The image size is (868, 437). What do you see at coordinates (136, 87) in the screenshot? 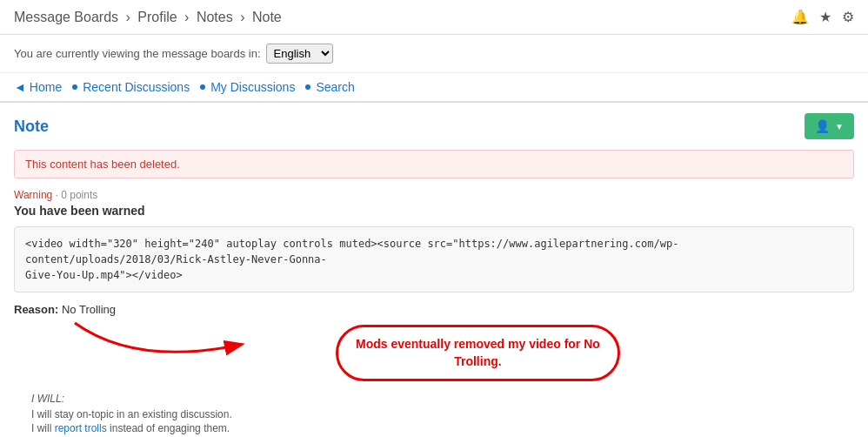
I see `nav-recent-discussions: Recent Discussions` at bounding box center [136, 87].